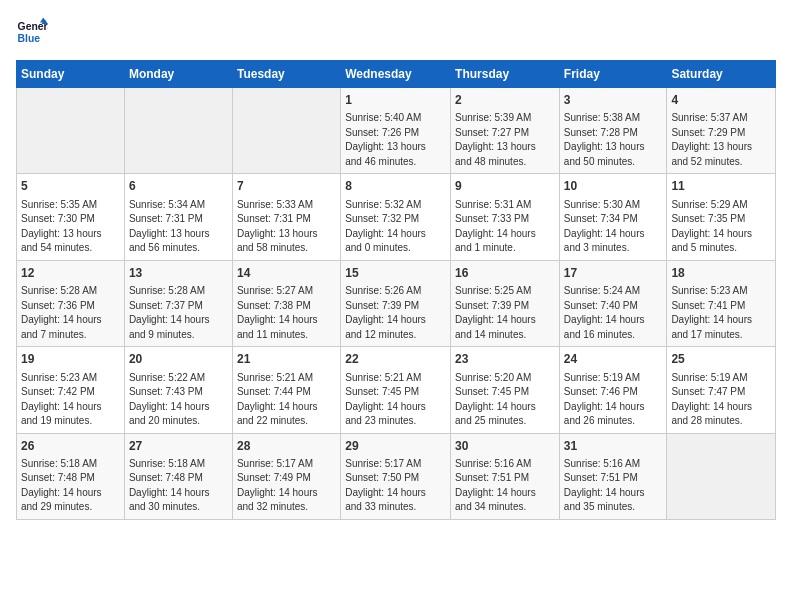  What do you see at coordinates (396, 336) in the screenshot?
I see `day-info: and 12 minutes.` at bounding box center [396, 336].